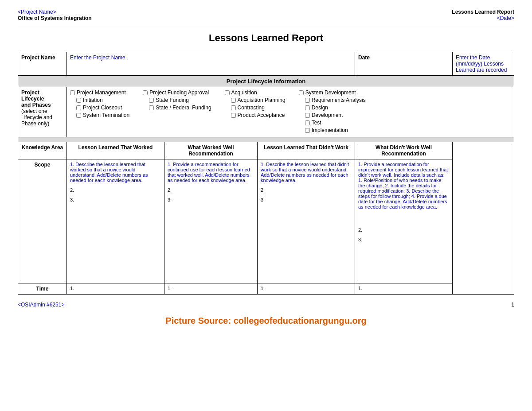 Image resolution: width=532 pixels, height=411 pixels. Describe the element at coordinates (211, 151) in the screenshot. I see `col-header-worked-rec: What Worked Well Recommendation` at that location.